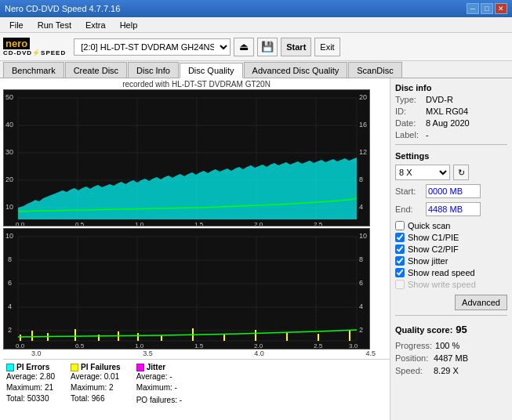 Image resolution: width=512 pixels, height=420 pixels. I want to click on show-c1pie-label: Show C1/PIE, so click(433, 237).